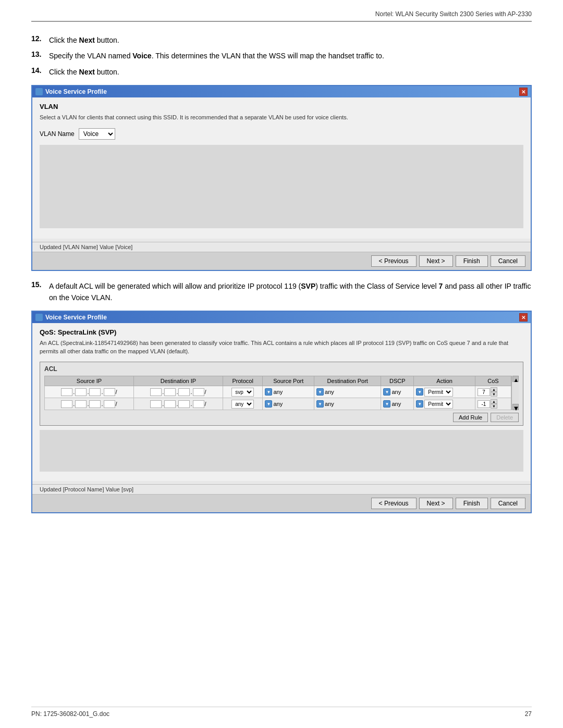  I want to click on acl-scrollbar: ▲ ▼, so click(515, 393).